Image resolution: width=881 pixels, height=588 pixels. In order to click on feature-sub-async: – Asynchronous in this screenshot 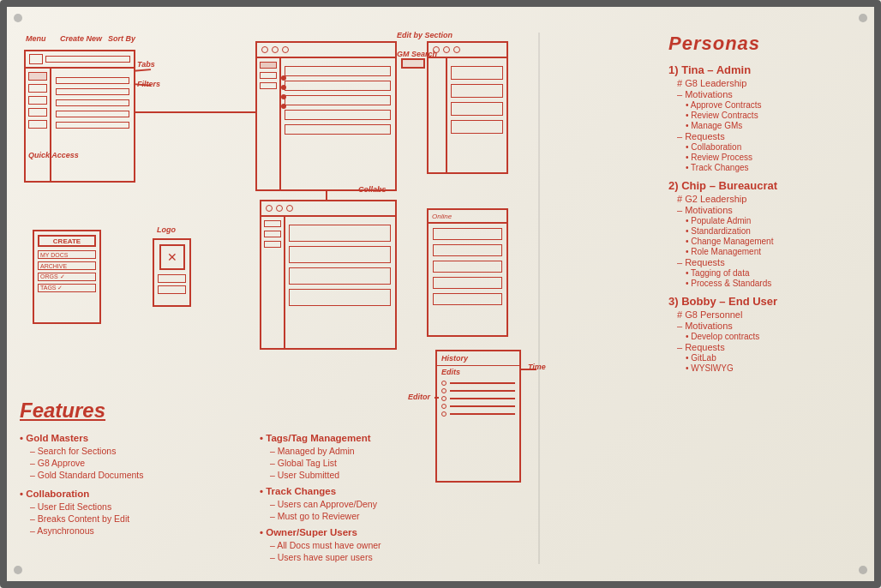, I will do `click(136, 531)`.